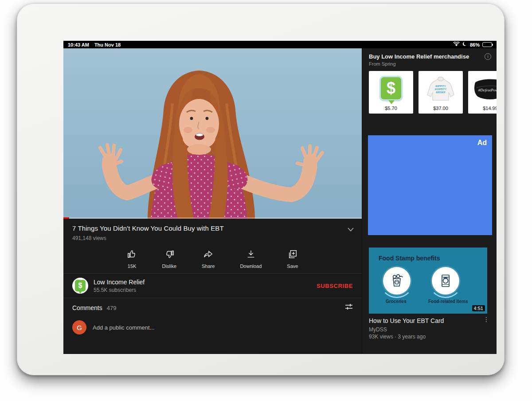 The width and height of the screenshot is (532, 401). What do you see at coordinates (406, 321) in the screenshot?
I see `suggested-video-title: How to Use Your EBT Card` at bounding box center [406, 321].